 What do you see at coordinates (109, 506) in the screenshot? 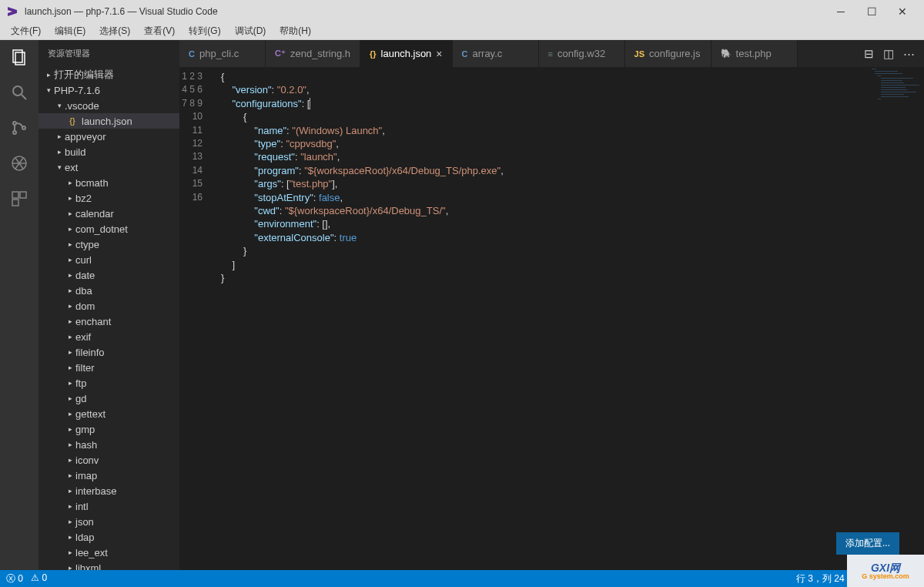
I see `folder-intl: intl` at bounding box center [109, 506].